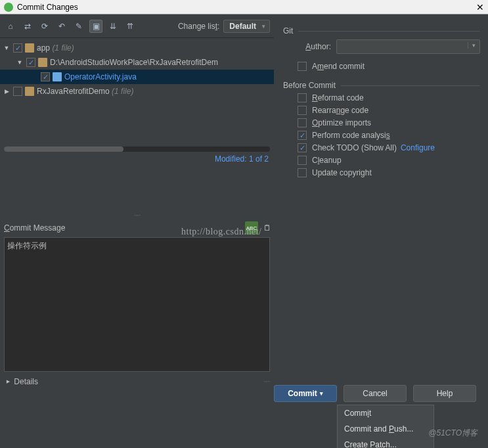 This screenshot has height=448, width=488. I want to click on author-select, so click(409, 47).